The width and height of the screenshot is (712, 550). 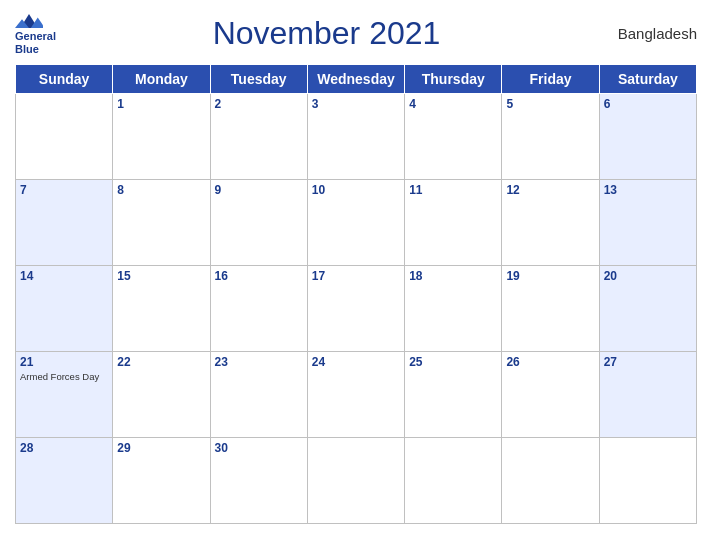 I want to click on calendar-cell: 8, so click(x=162, y=223).